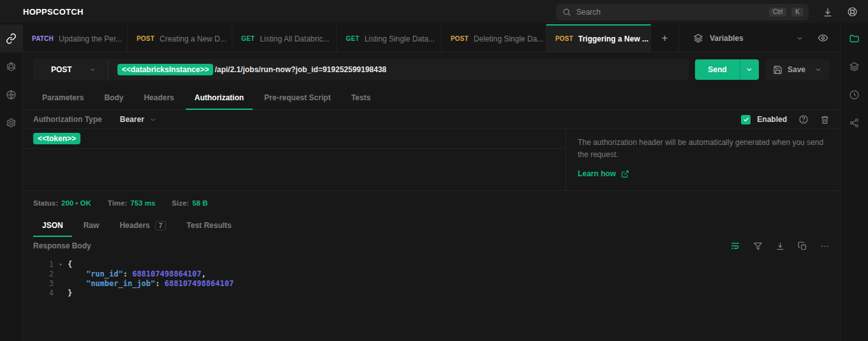 The image size is (868, 341). Describe the element at coordinates (854, 123) in the screenshot. I see `sidebar-share-item` at that location.